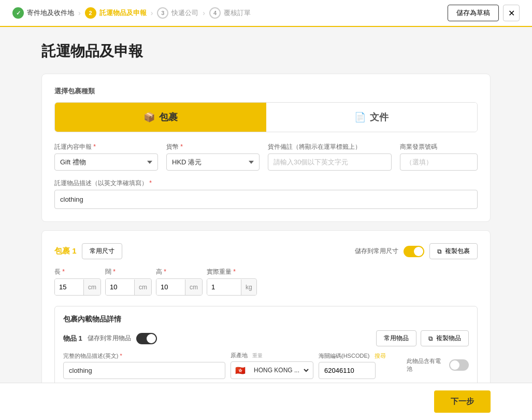 The height and width of the screenshot is (420, 532). Describe the element at coordinates (266, 13) in the screenshot. I see `top-bar: ✓ 寄件地及收件地 › 2 託運物品及申報 › 3 快遞公司 › 4 覆核訂單 …` at that location.